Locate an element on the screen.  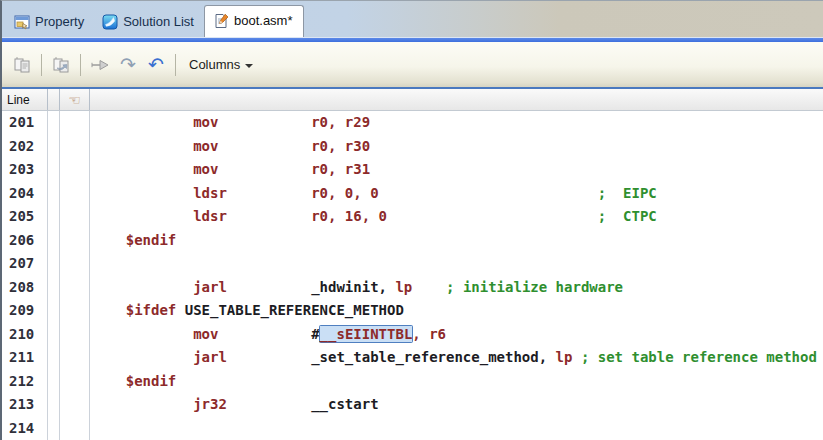
tab-property: Property is located at coordinates (50, 22).